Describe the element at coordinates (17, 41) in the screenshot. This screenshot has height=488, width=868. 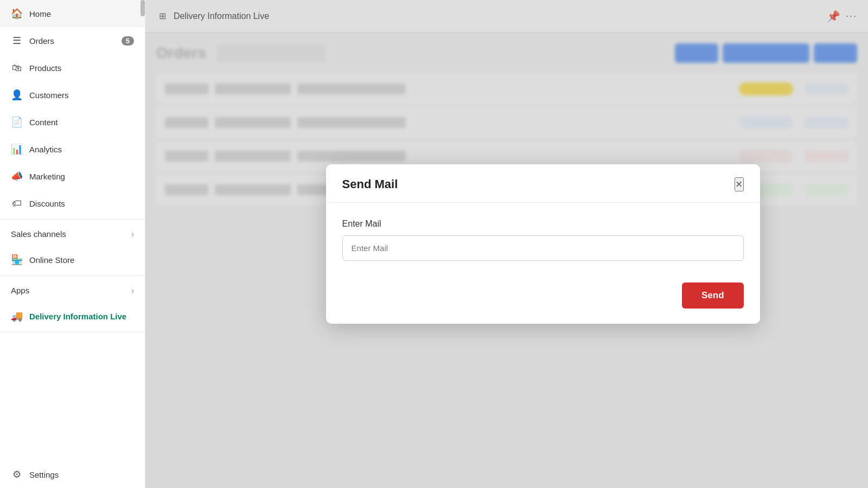
I see `orders-icon: ☰` at that location.